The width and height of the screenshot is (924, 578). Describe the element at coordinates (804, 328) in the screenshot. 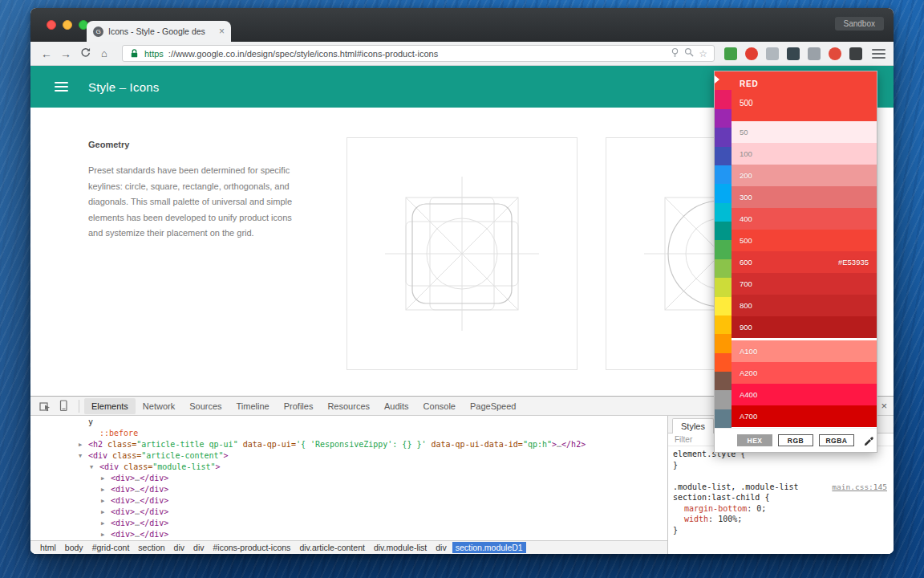

I see `shade-row-900: 900` at that location.